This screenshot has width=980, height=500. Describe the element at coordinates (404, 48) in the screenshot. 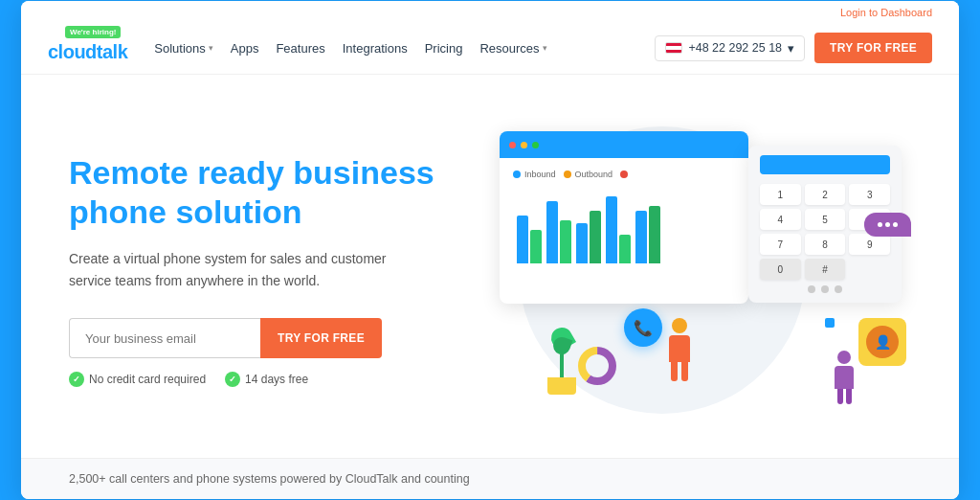

I see `nav-items: Solutions ▾ Apps Features Integrations P…` at that location.